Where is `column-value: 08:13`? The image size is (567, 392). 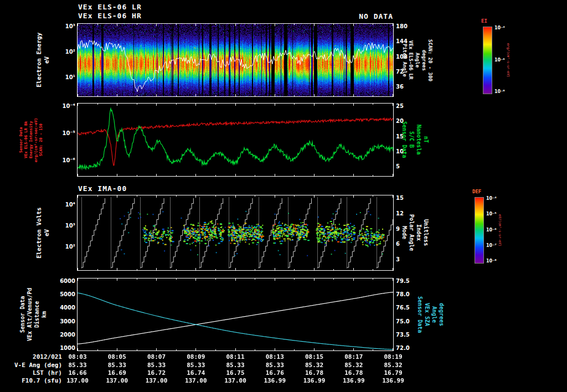 column-value: 08:13 is located at coordinates (275, 357).